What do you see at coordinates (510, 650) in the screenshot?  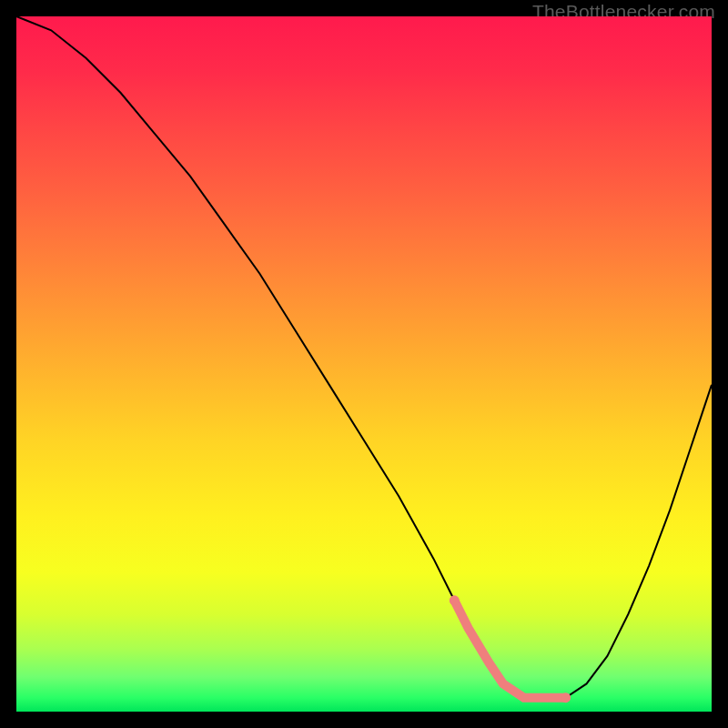 I see `optimal-range-band` at bounding box center [510, 650].